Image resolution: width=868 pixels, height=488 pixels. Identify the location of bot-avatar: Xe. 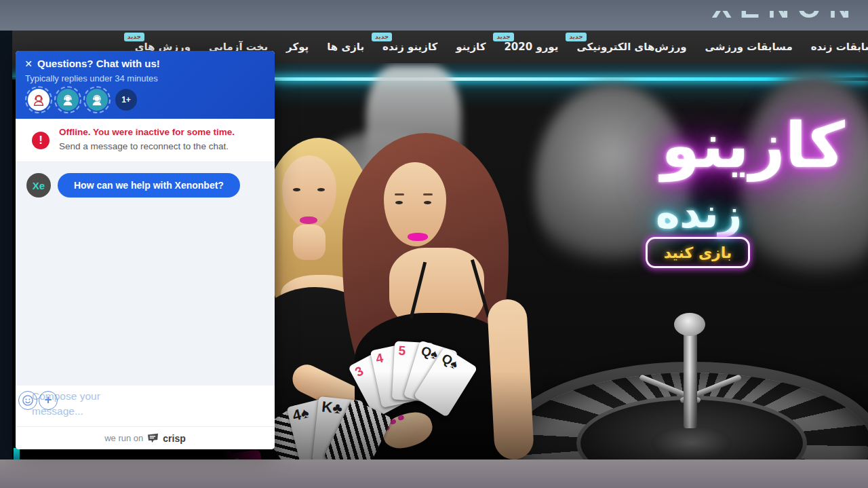
(39, 185).